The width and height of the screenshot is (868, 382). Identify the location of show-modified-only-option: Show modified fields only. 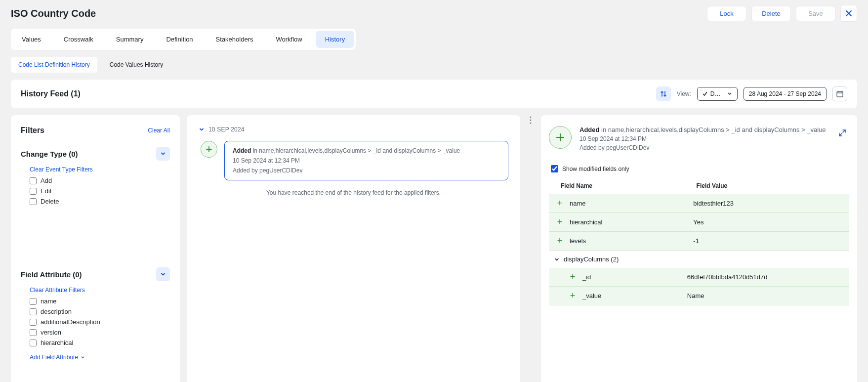
(699, 169).